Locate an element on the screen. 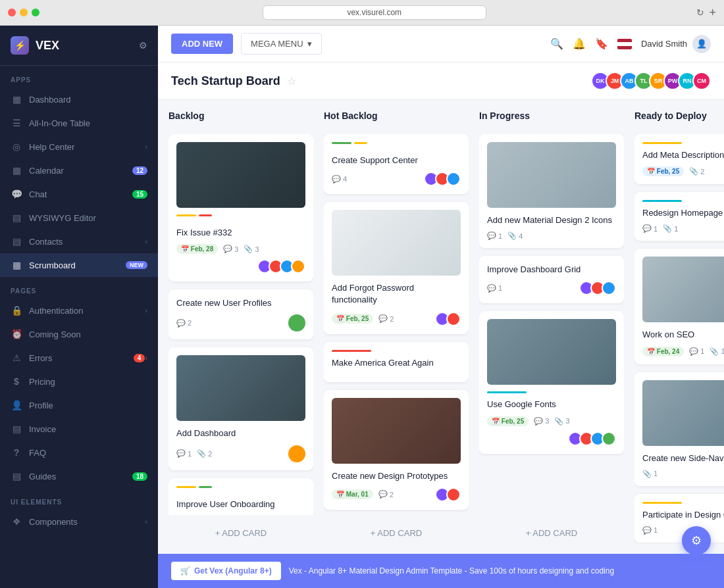  card-google-fonts: Use Google Fonts 📅 Feb, 25 💬3 📎3 is located at coordinates (552, 382).